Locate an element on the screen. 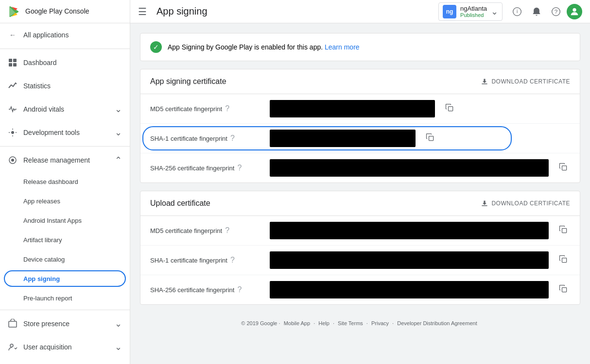 The width and height of the screenshot is (590, 364). sidebar-item-pre-launch-report: Pre-launch report is located at coordinates (65, 298).